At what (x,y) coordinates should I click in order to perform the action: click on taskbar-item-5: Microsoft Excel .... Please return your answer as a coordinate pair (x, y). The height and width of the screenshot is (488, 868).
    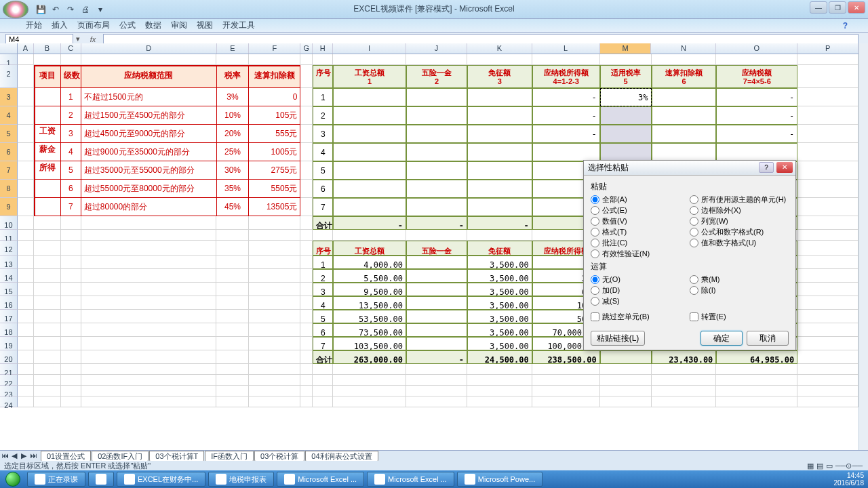
    Looking at the image, I should click on (411, 479).